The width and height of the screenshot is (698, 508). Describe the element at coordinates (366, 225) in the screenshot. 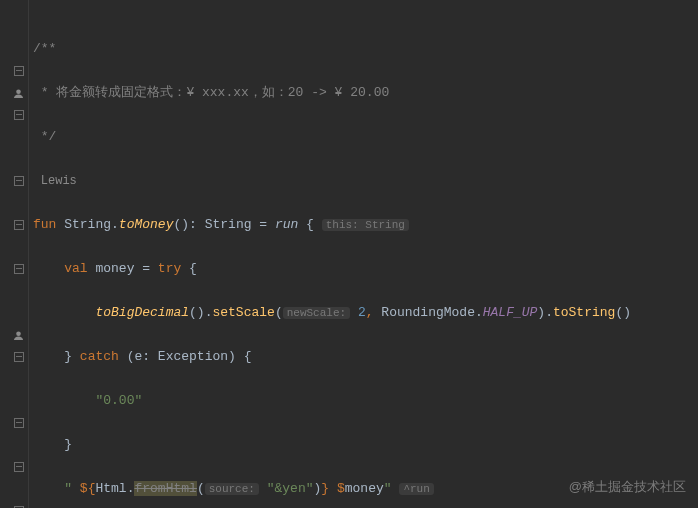

I see `inlay-hint-this: this: String` at that location.